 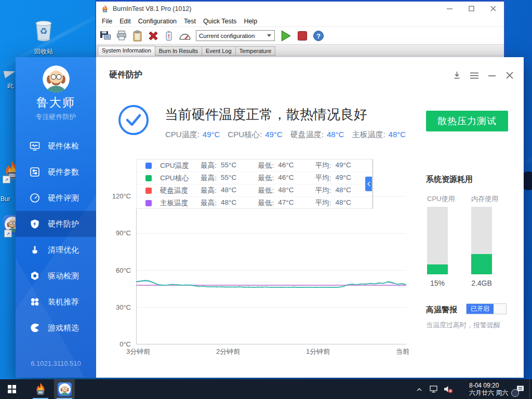 What do you see at coordinates (63, 250) in the screenshot?
I see `sidebar-item-label: 清理优化` at bounding box center [63, 250].